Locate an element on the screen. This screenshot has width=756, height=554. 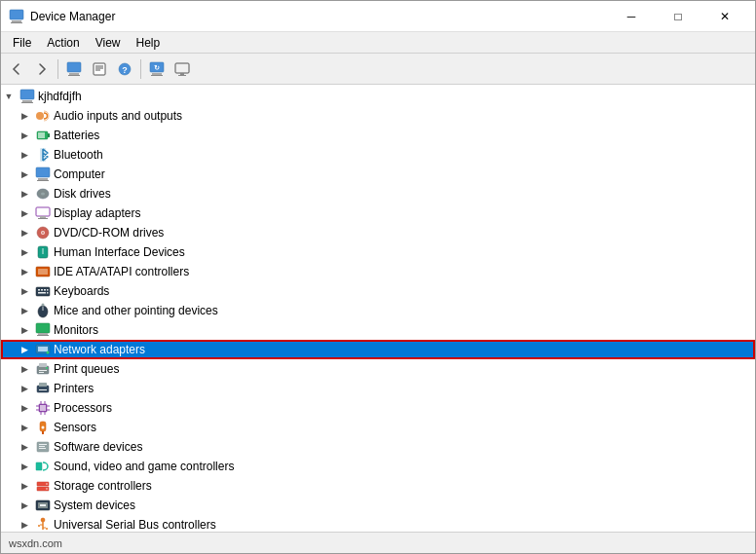
tree-item-software: ▶ Software devices is located at coordinates (378, 447).